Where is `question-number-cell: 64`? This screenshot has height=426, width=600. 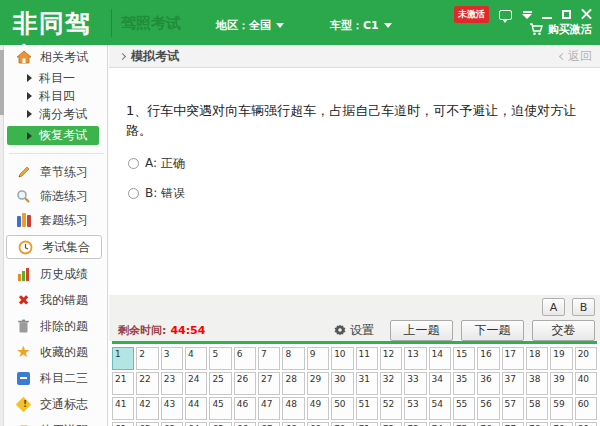 question-number-cell: 64 is located at coordinates (196, 424).